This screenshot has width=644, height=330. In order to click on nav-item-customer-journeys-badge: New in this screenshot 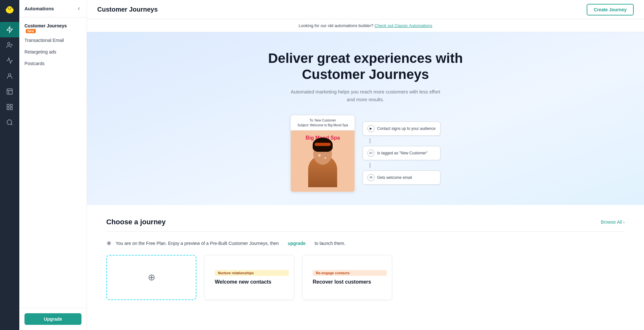, I will do `click(53, 31)`.